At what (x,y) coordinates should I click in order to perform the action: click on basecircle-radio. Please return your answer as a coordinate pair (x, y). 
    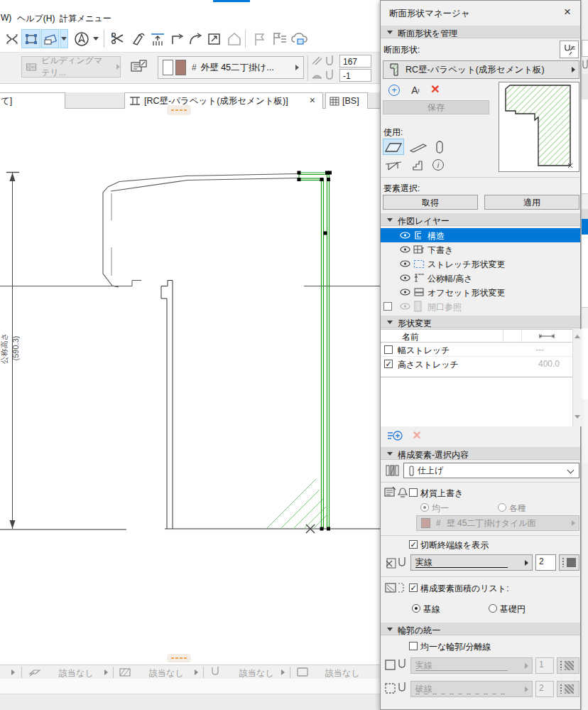
    Looking at the image, I should click on (493, 608).